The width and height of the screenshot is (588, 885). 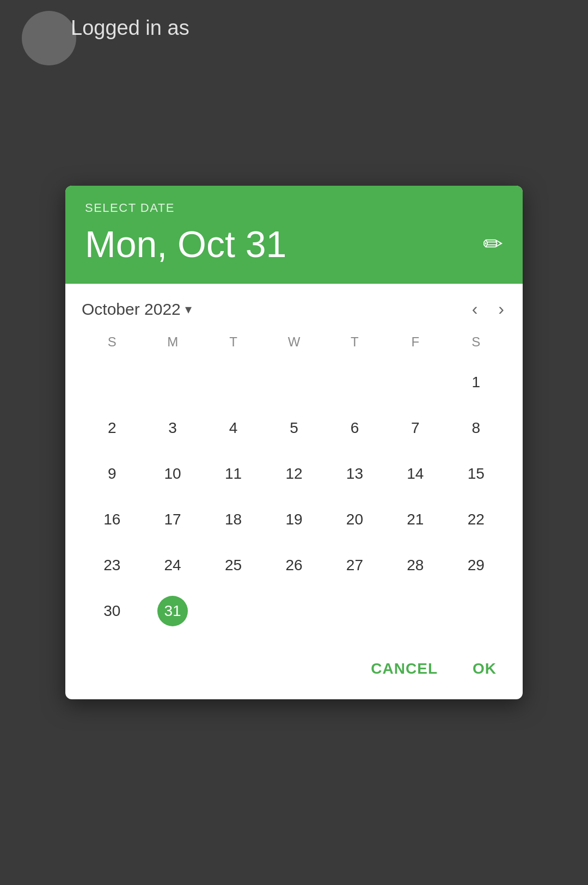 What do you see at coordinates (415, 520) in the screenshot?
I see `day-21: 21` at bounding box center [415, 520].